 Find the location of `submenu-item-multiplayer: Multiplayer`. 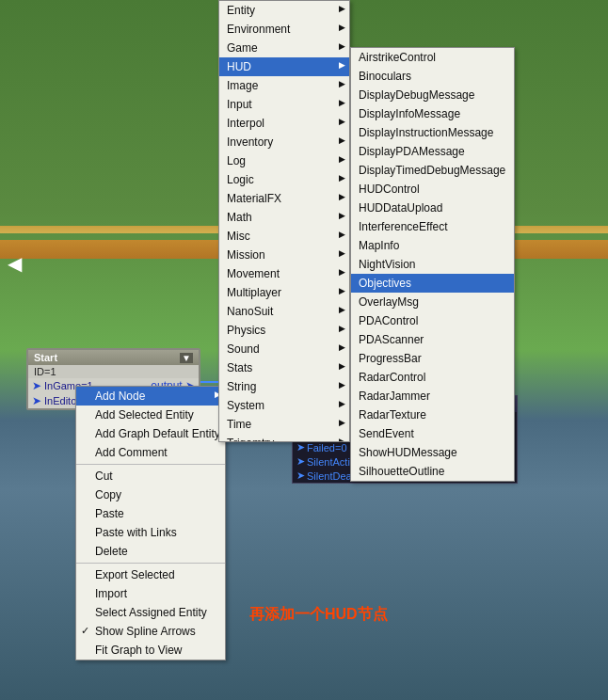

submenu-item-multiplayer: Multiplayer is located at coordinates (284, 293).